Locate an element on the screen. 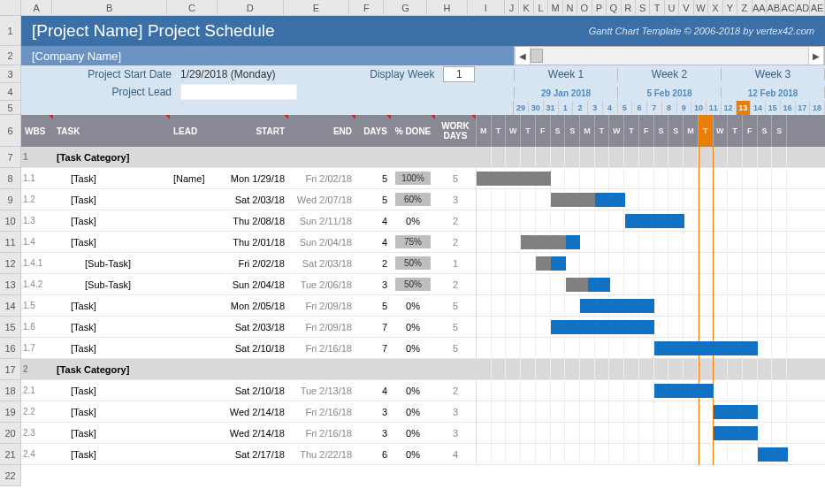 The width and height of the screenshot is (825, 504). row-header: 20 is located at coordinates (11, 433).